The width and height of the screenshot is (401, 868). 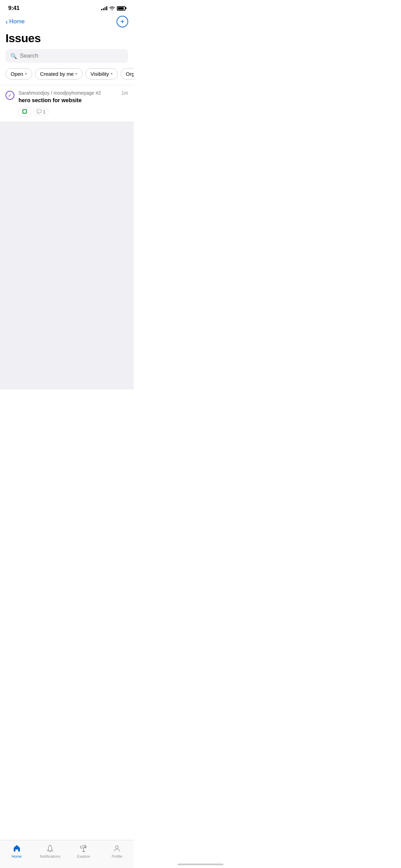 What do you see at coordinates (25, 112) in the screenshot?
I see `issue-label` at bounding box center [25, 112].